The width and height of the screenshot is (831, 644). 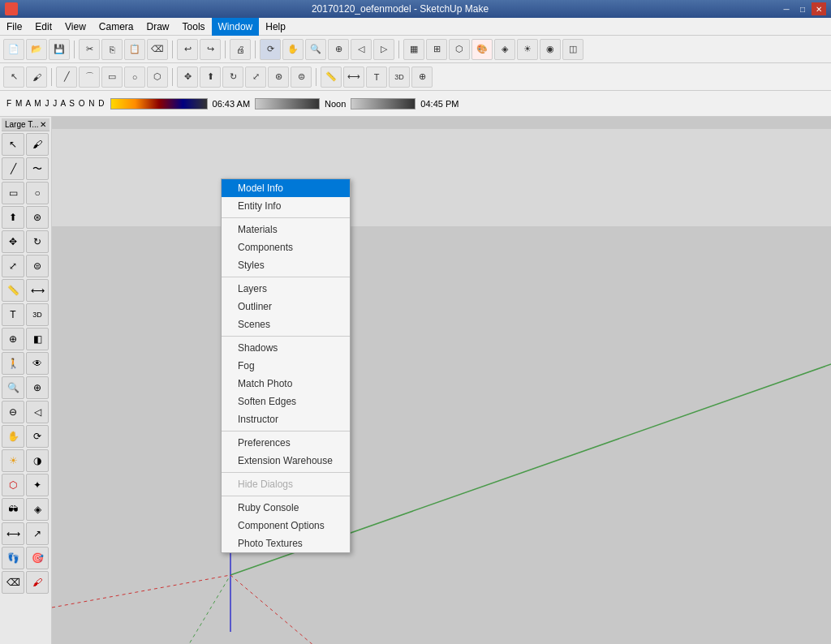 What do you see at coordinates (422, 77) in the screenshot?
I see `axes-tool: ⊕` at bounding box center [422, 77].